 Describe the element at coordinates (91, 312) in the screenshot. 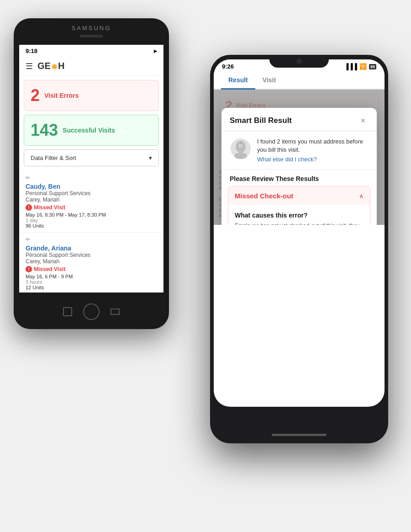

I see `samsung-home-button` at that location.